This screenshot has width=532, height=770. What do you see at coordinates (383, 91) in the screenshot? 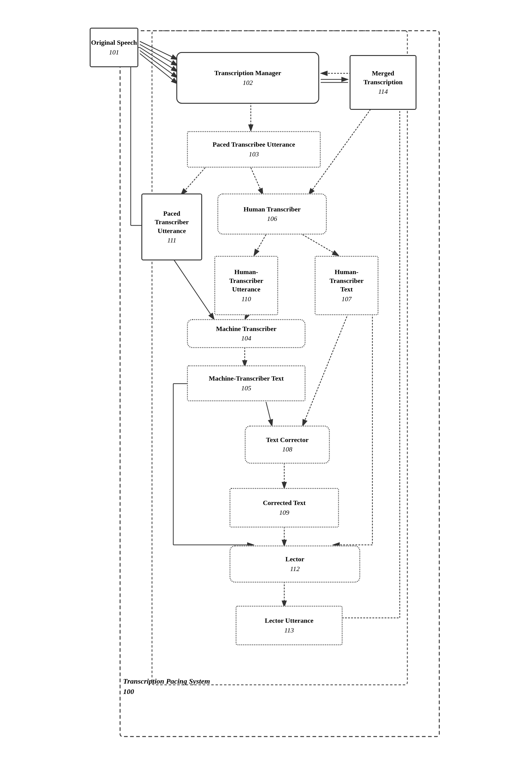
I see `mt-num: 114` at bounding box center [383, 91].